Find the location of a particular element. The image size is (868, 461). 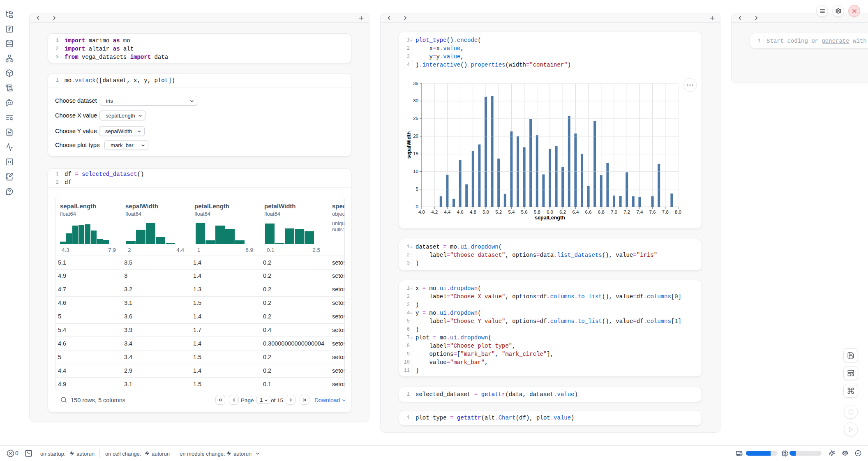

svg-text: 5 is located at coordinates (417, 189).